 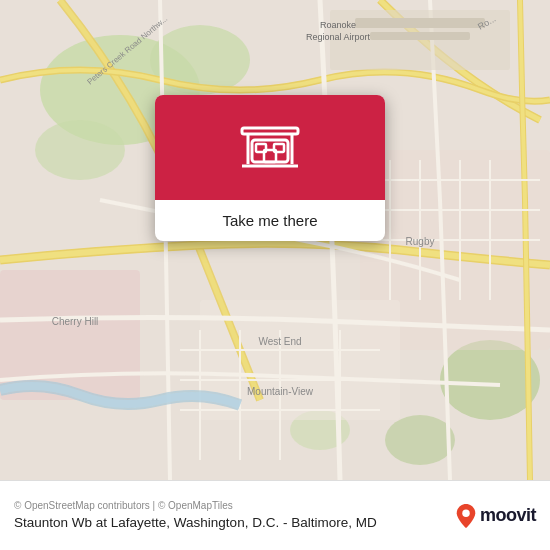 I want to click on bus-stop-icon, so click(x=270, y=148).